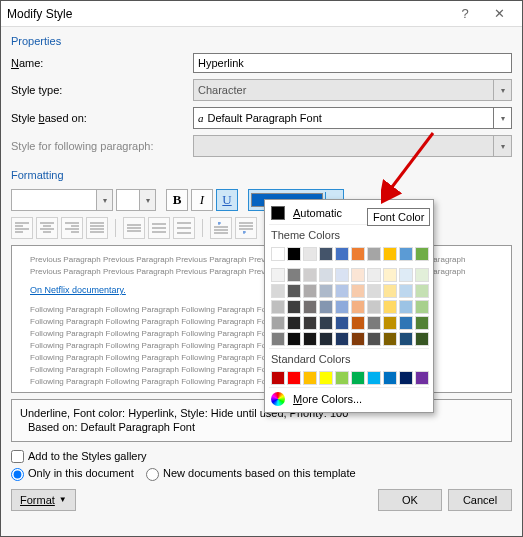 This screenshot has height=537, width=523. Describe the element at coordinates (184, 228) in the screenshot. I see `line-spacing-2-button` at that location.